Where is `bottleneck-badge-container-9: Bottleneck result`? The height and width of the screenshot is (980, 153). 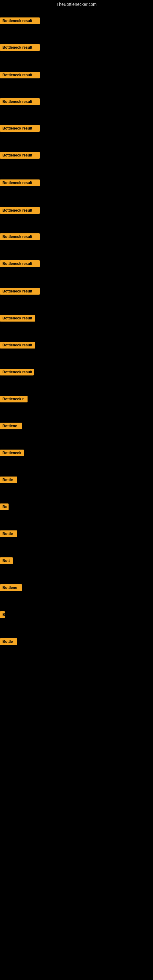 bottleneck-badge-container-9: Bottleneck result is located at coordinates (20, 237).